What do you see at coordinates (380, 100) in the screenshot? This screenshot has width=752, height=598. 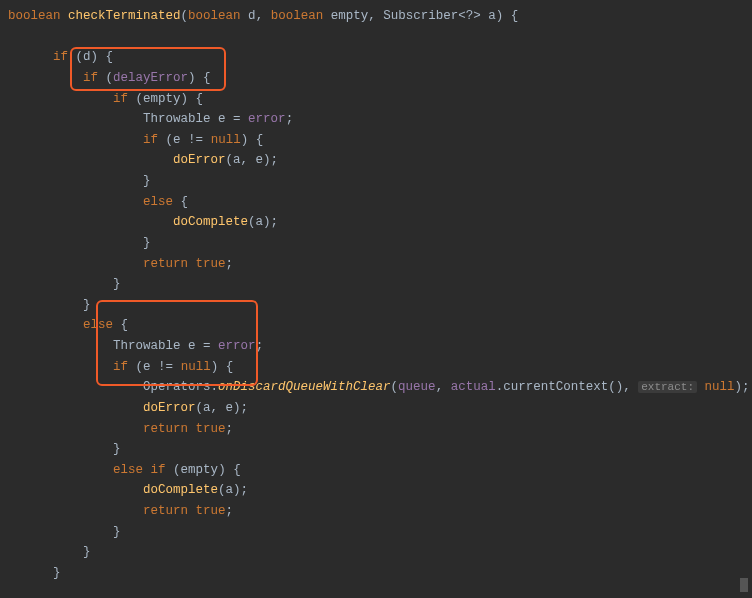 I see `code-line: if (empty) {` at bounding box center [380, 100].